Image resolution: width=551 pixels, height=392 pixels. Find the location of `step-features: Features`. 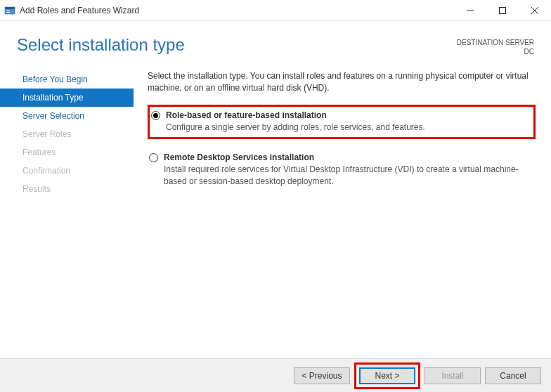

step-features: Features is located at coordinates (67, 152).